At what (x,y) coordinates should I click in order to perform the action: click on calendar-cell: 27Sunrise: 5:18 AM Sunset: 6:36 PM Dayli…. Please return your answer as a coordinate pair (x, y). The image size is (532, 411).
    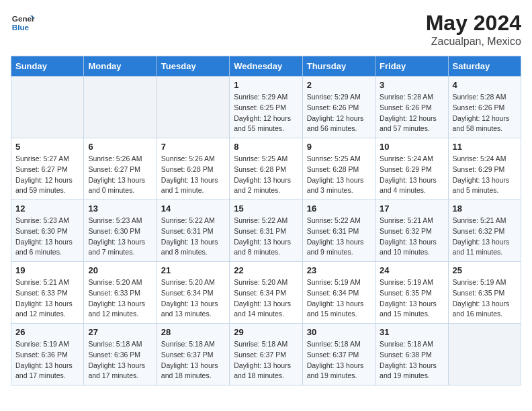
    Looking at the image, I should click on (120, 355).